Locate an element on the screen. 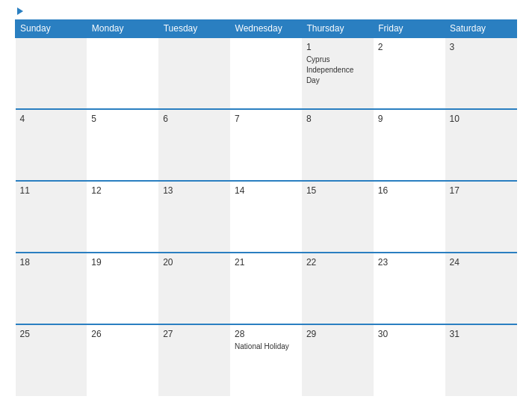 The height and width of the screenshot is (411, 532). calendar-cell: 26 is located at coordinates (123, 360).